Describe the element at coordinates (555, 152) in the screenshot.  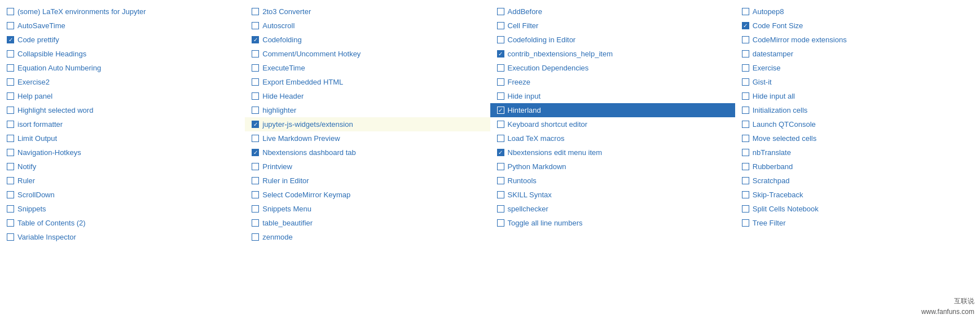
I see `item-label: Nbextensions edit menu item` at that location.